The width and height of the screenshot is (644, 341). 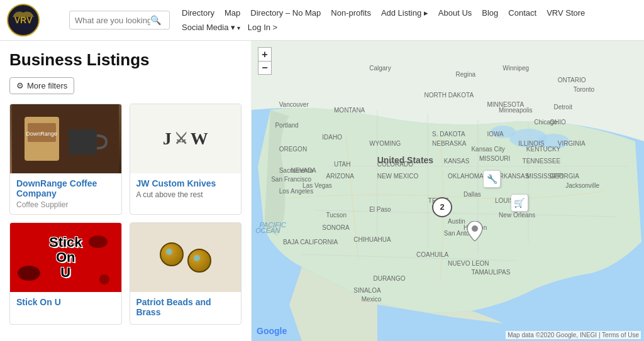 What do you see at coordinates (211, 28) in the screenshot?
I see `nav-social-media: Social Media ▾` at bounding box center [211, 28].